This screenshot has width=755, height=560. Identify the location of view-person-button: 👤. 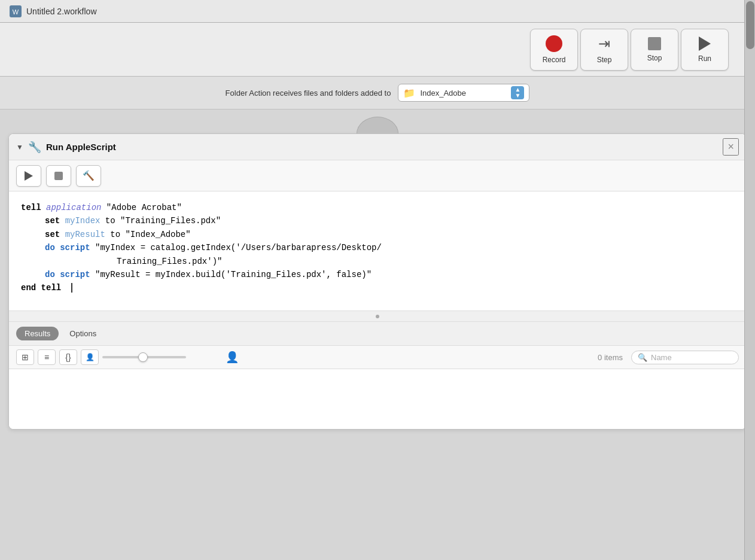
(90, 357).